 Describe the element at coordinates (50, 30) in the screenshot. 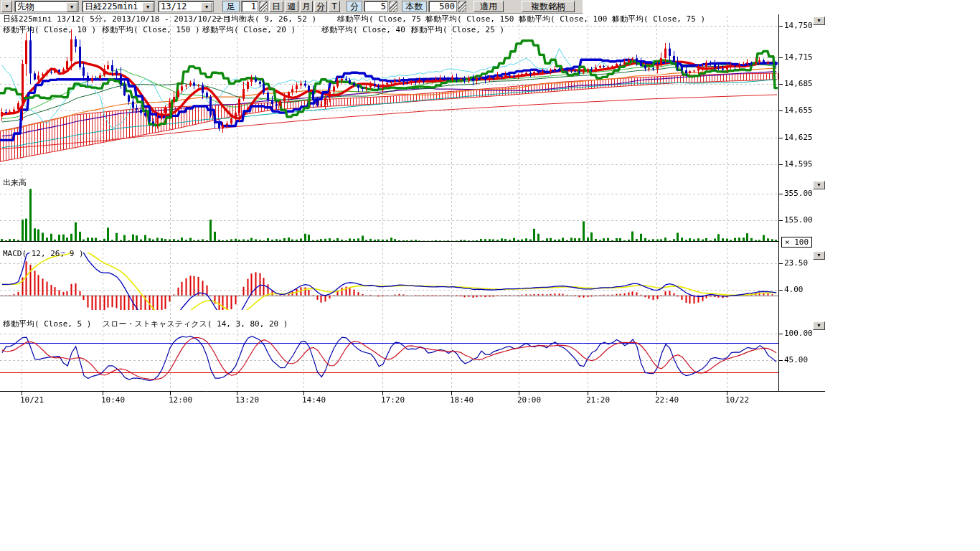

I see `legend-item: 移動平均( Close, 10 )` at that location.